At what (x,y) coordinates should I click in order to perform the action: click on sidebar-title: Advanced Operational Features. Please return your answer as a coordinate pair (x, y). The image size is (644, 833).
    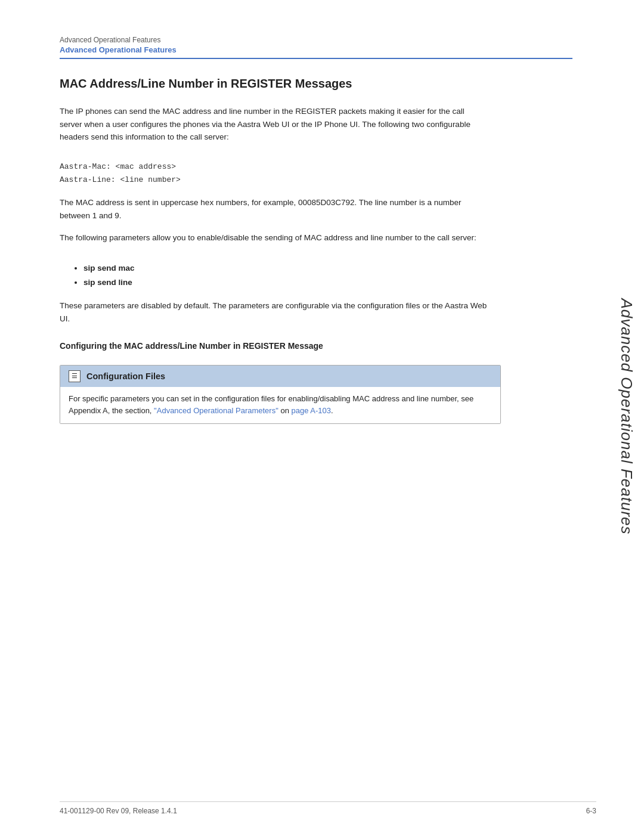
    Looking at the image, I should click on (626, 416).